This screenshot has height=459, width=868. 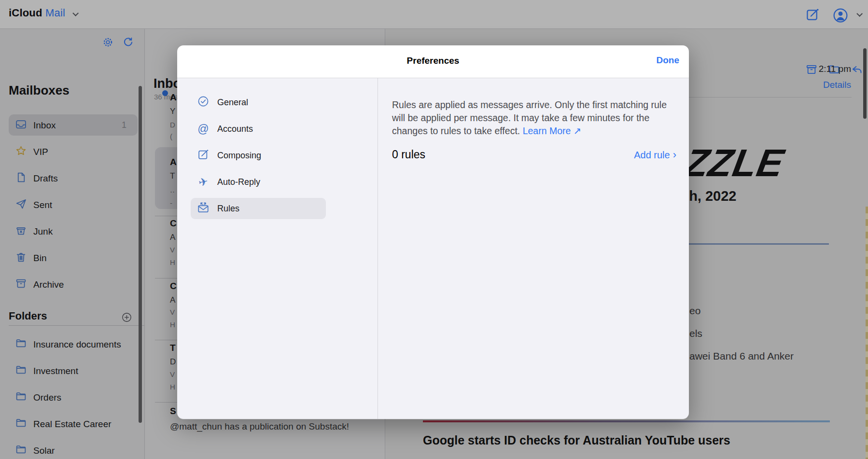 I want to click on rules-envelope-icon, so click(x=203, y=209).